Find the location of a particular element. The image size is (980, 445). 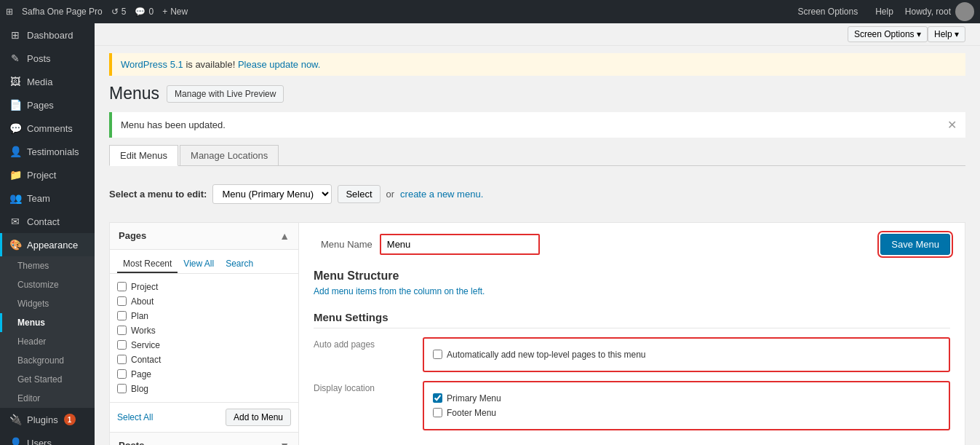

sidebar-item-testimonials: 👤 Testimonials is located at coordinates (47, 151).